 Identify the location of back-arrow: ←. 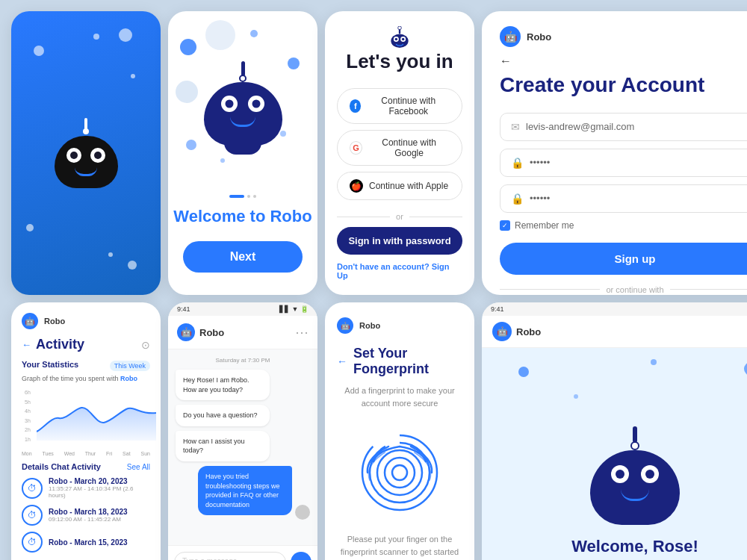
(27, 345).